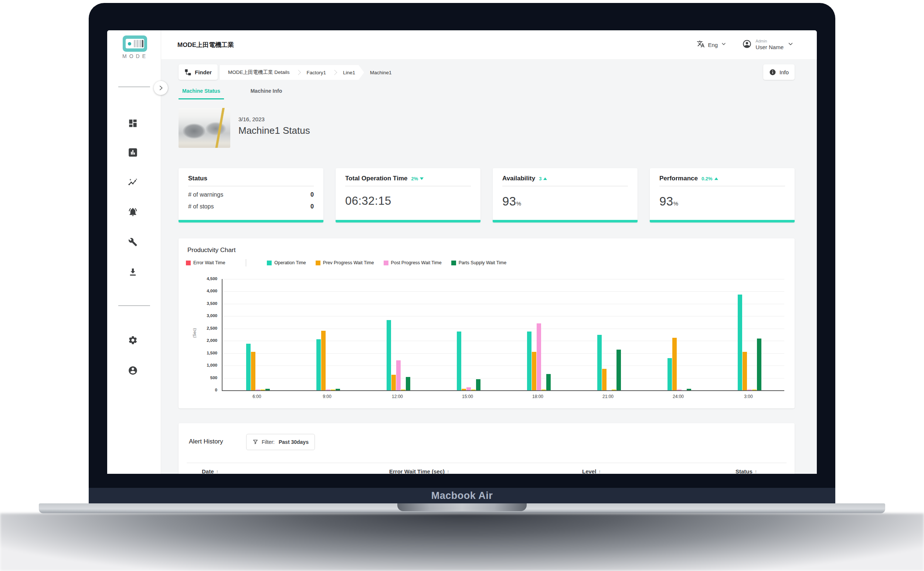 Image resolution: width=924 pixels, height=571 pixels. Describe the element at coordinates (161, 88) in the screenshot. I see `sidebar-expand-button` at that location.